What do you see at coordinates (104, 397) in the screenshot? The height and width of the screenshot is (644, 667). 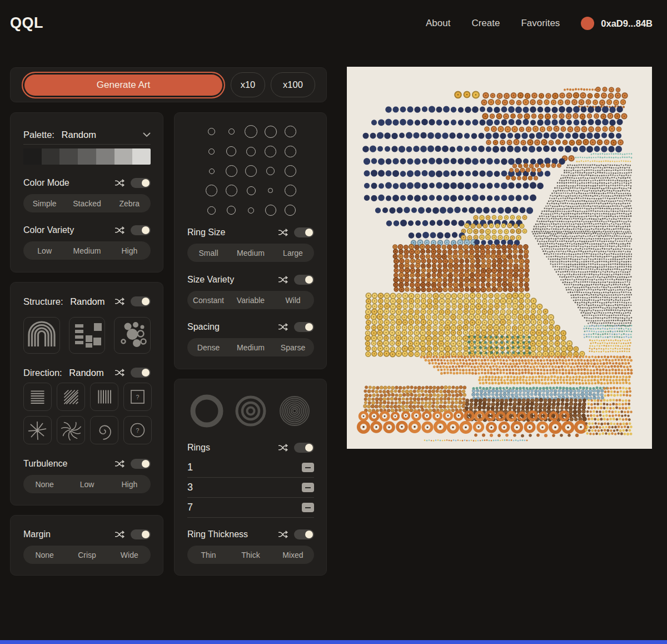 I see `direction-vertical-button` at bounding box center [104, 397].